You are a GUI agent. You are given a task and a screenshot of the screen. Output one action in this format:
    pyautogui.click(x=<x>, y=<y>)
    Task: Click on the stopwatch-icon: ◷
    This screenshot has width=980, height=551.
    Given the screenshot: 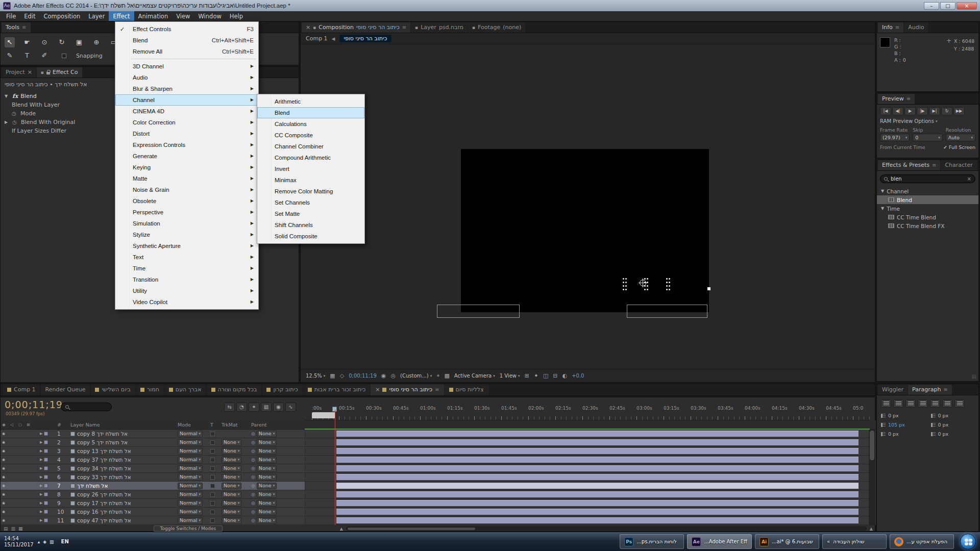 What is the action you would take?
    pyautogui.click(x=15, y=113)
    